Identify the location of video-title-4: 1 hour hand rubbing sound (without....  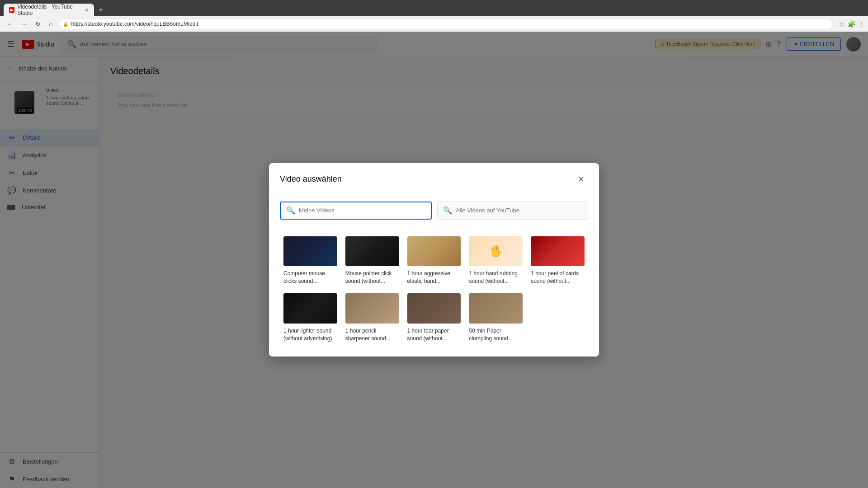
(495, 277).